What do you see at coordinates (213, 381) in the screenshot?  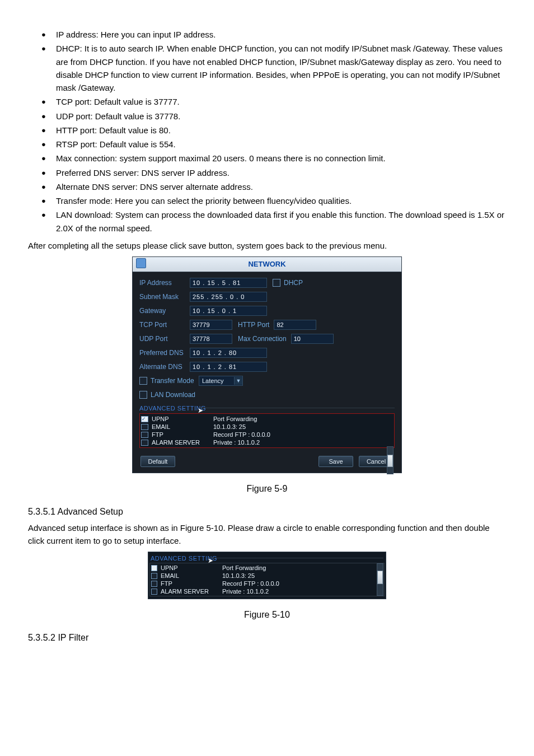 I see `transfer-mode-value: Latency` at bounding box center [213, 381].